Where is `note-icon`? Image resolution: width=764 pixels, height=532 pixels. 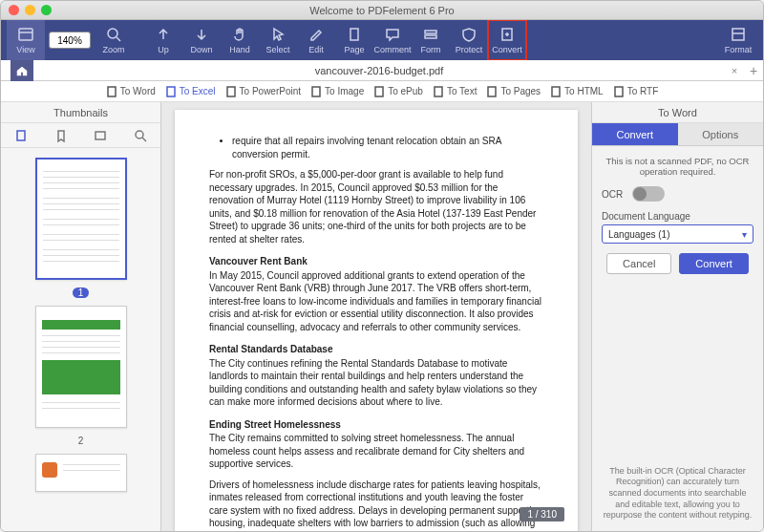
note-icon is located at coordinates (100, 136).